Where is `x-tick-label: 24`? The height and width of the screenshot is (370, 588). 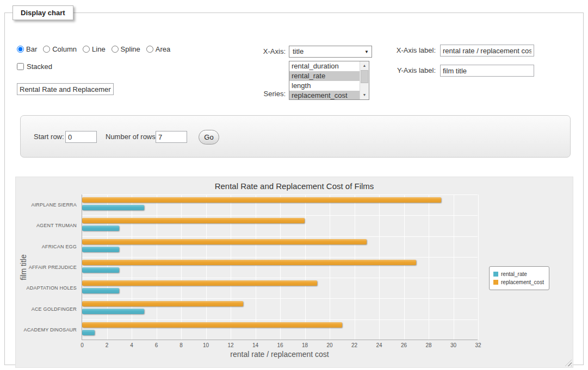 x-tick-label: 24 is located at coordinates (379, 346).